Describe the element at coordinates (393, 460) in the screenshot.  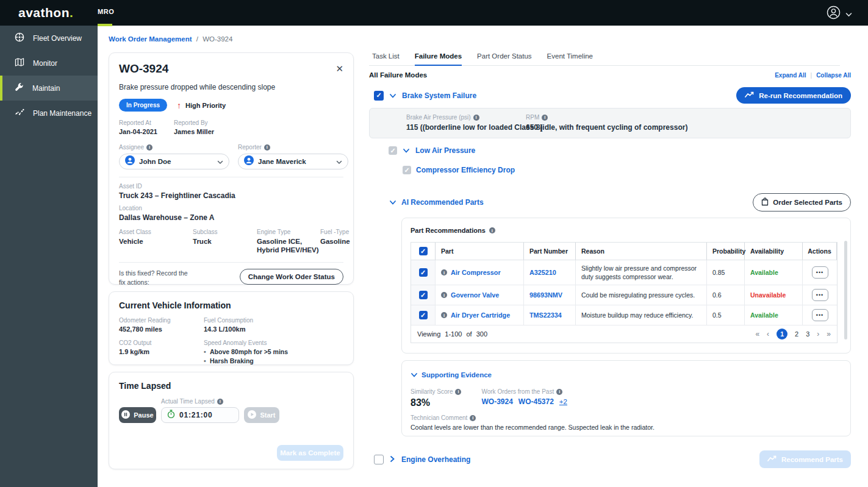
I see `chevron-right-icon` at that location.